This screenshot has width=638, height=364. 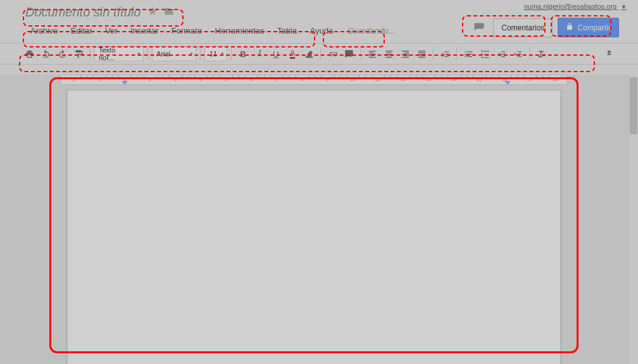 I want to click on ruler-number: 9, so click(x=327, y=80).